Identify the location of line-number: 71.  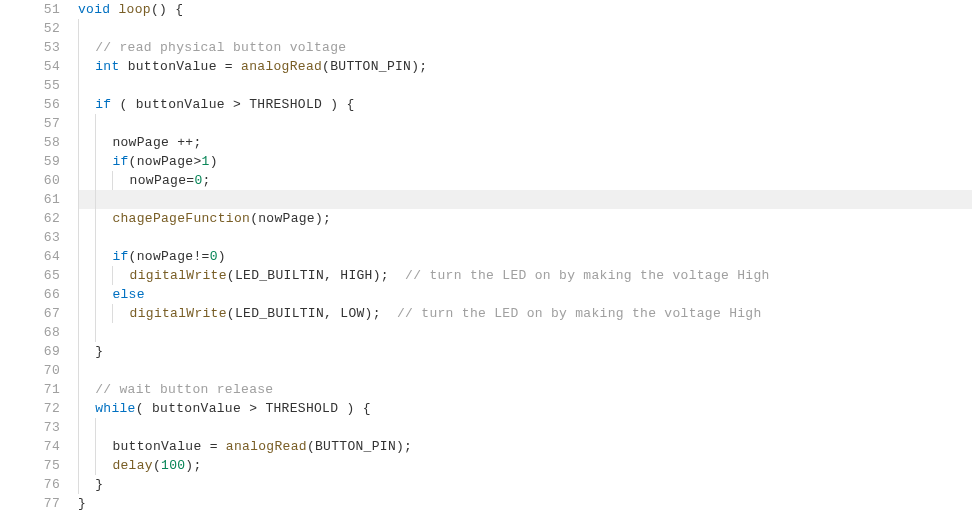
(30, 390).